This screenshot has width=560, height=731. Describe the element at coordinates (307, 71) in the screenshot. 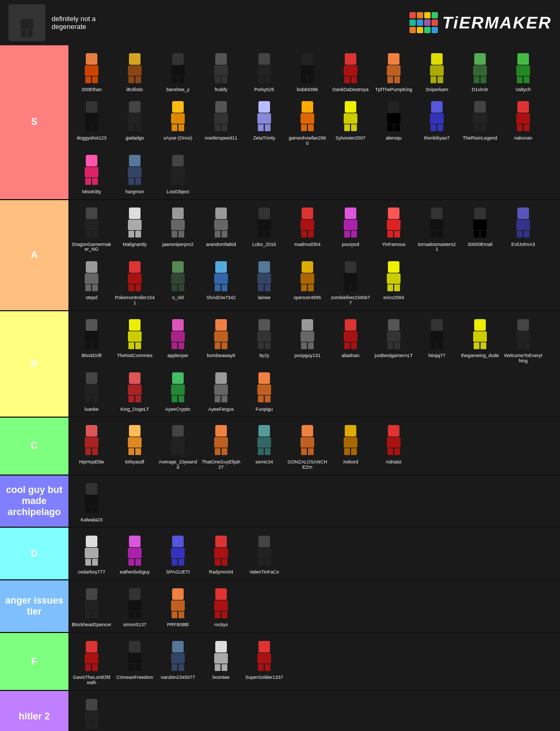

I see `list-item: bob84396` at that location.